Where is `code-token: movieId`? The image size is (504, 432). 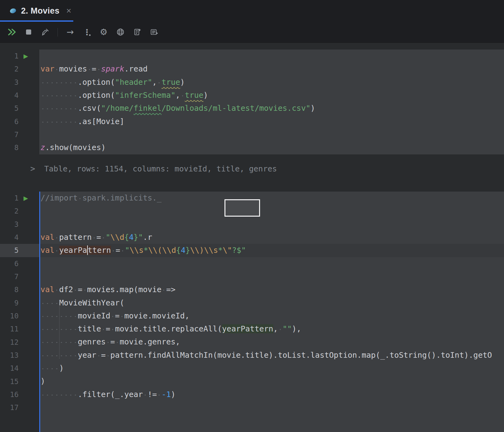 code-token: movieId is located at coordinates (94, 316).